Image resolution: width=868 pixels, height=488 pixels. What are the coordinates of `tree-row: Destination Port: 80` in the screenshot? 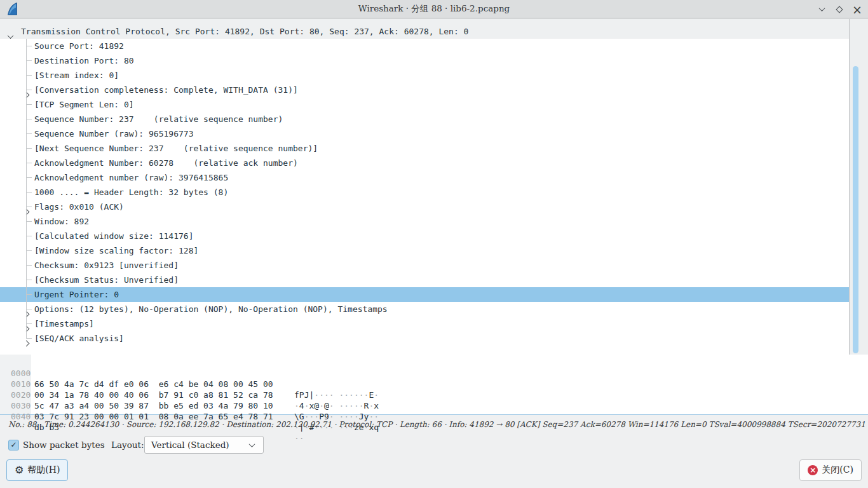 It's located at (424, 61).